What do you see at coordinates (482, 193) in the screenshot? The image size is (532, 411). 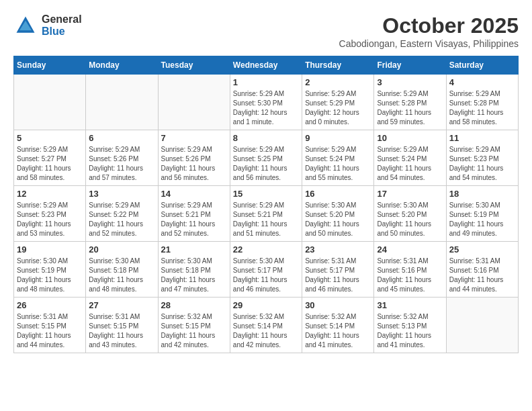 I see `day-number: 18` at bounding box center [482, 193].